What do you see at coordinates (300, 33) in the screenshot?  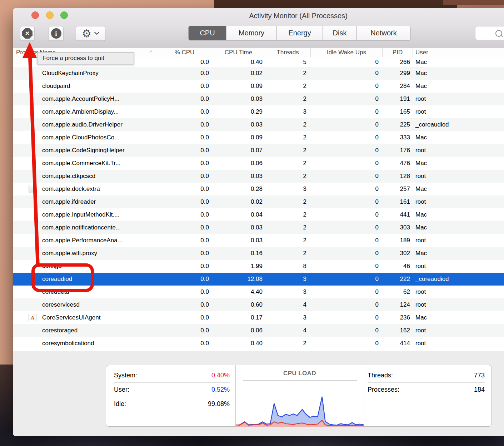 I see `tab-energy: Energy` at bounding box center [300, 33].